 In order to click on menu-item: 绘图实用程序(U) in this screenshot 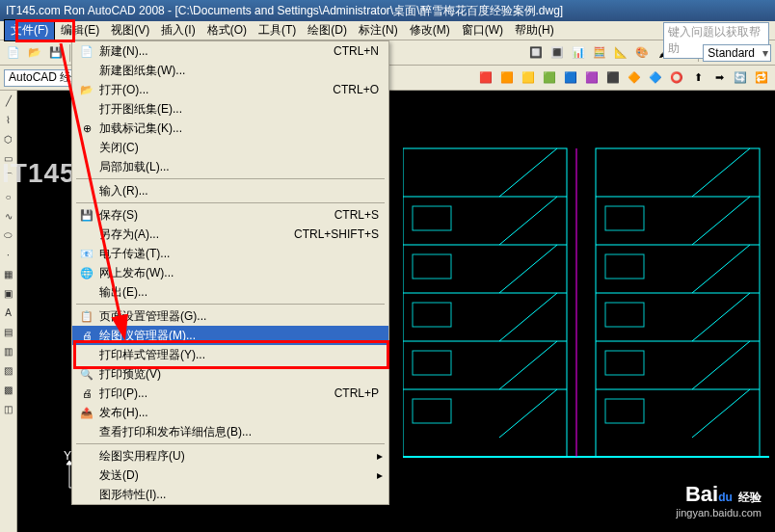, I will do `click(230, 456)`.